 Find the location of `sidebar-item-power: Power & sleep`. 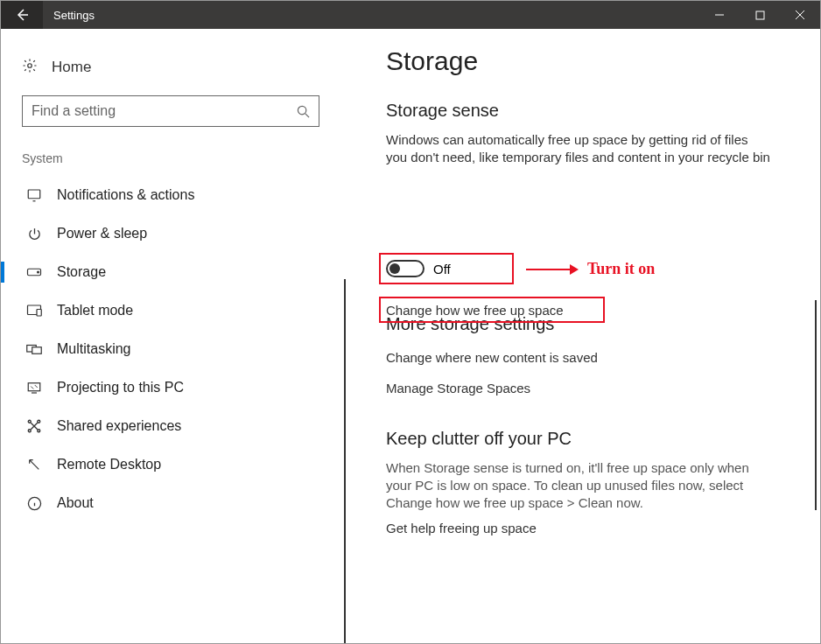

sidebar-item-power: Power & sleep is located at coordinates (173, 234).